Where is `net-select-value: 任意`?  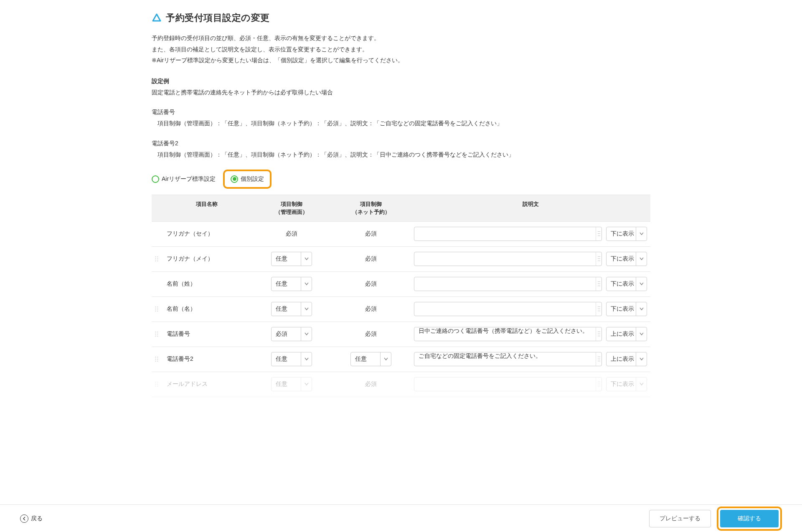
net-select-value: 任意 is located at coordinates (361, 359).